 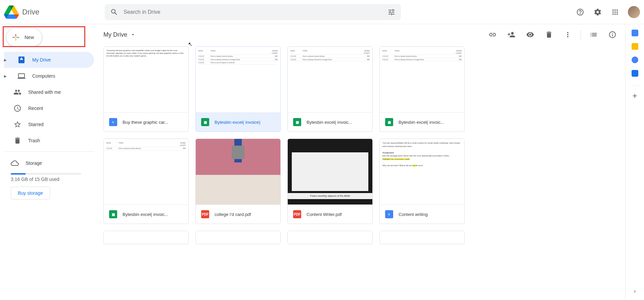 What do you see at coordinates (42, 60) in the screenshot?
I see `sidebar-item-label: My Drive` at bounding box center [42, 60].